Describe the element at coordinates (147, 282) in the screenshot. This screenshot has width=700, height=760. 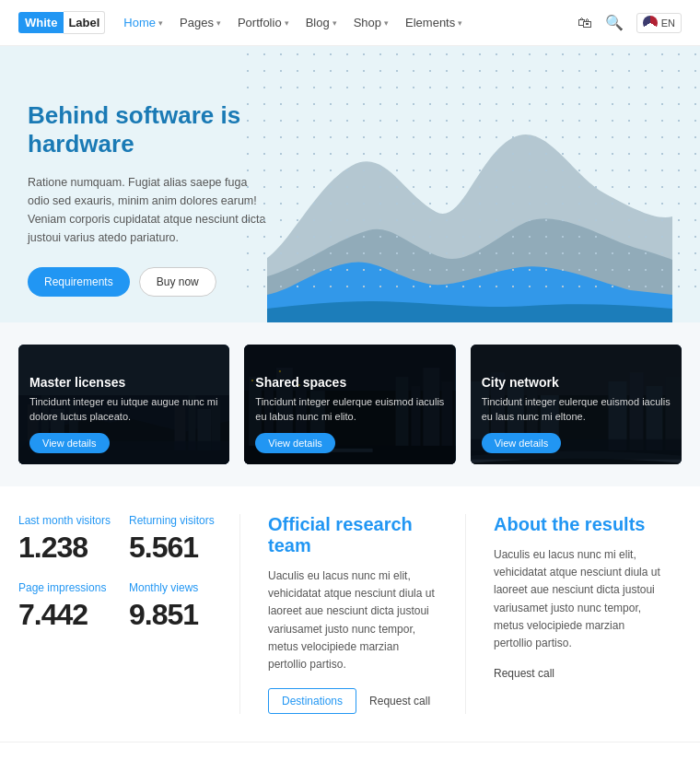
I see `hero-buttons: Requirements Buy now` at that location.